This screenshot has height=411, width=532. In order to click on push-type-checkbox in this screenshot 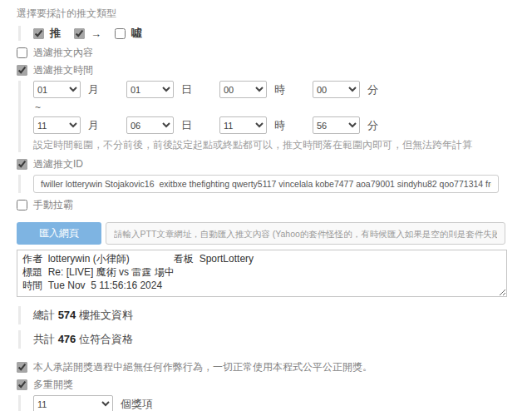, I will do `click(38, 33)`.